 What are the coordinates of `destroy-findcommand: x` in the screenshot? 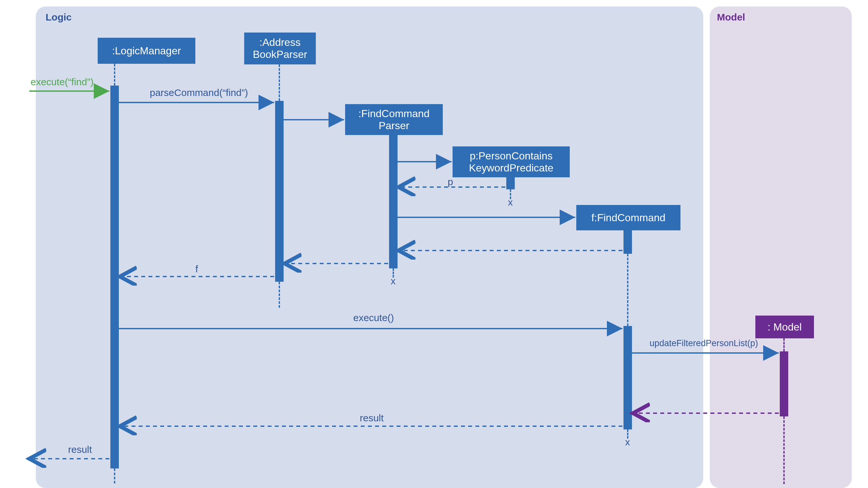 It's located at (627, 442).